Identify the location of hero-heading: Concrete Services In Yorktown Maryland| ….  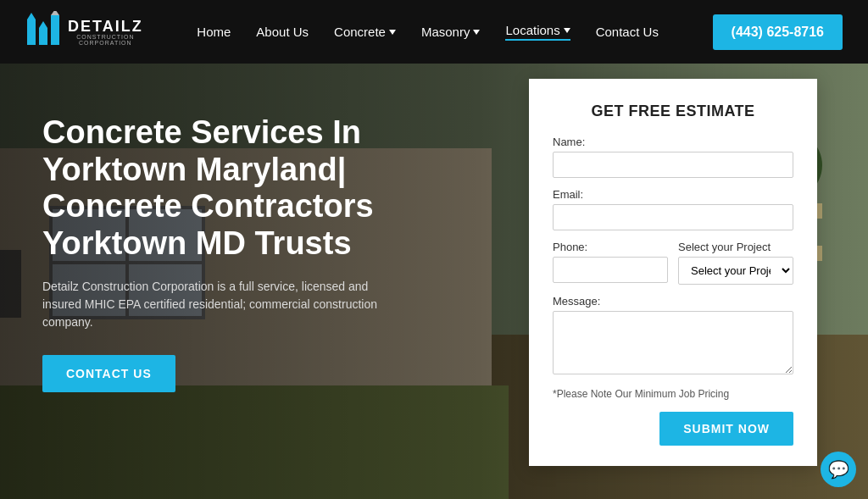
(225, 188).